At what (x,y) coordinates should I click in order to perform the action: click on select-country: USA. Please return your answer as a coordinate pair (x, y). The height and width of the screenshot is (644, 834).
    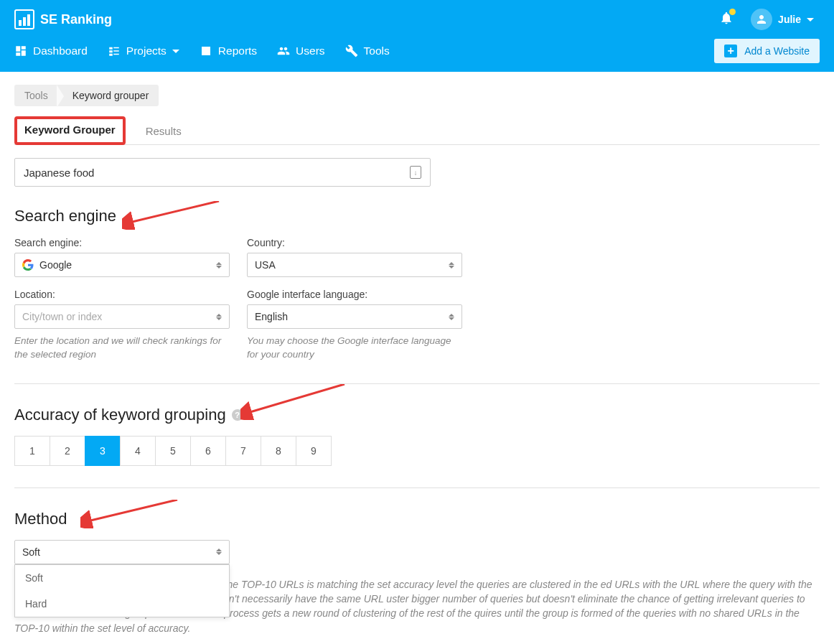
    Looking at the image, I should click on (355, 265).